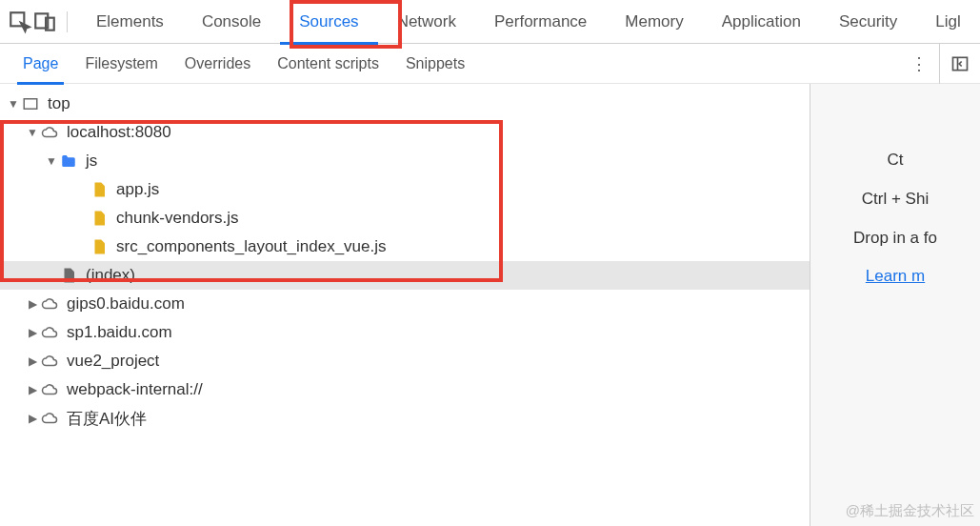  What do you see at coordinates (490, 22) in the screenshot?
I see `devtools-main-tabs: Elements Console Sources Network Perform…` at bounding box center [490, 22].